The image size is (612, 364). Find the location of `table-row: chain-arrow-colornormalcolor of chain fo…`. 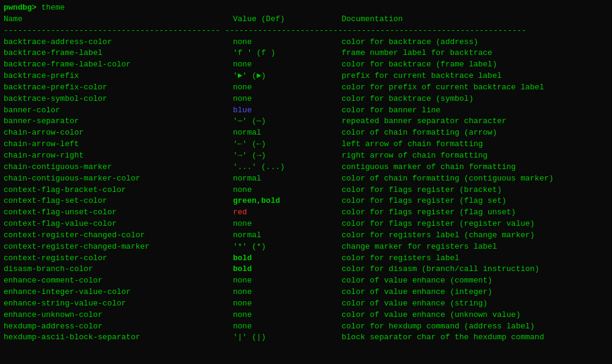

table-row: chain-arrow-colornormalcolor of chain fo… is located at coordinates (306, 133).